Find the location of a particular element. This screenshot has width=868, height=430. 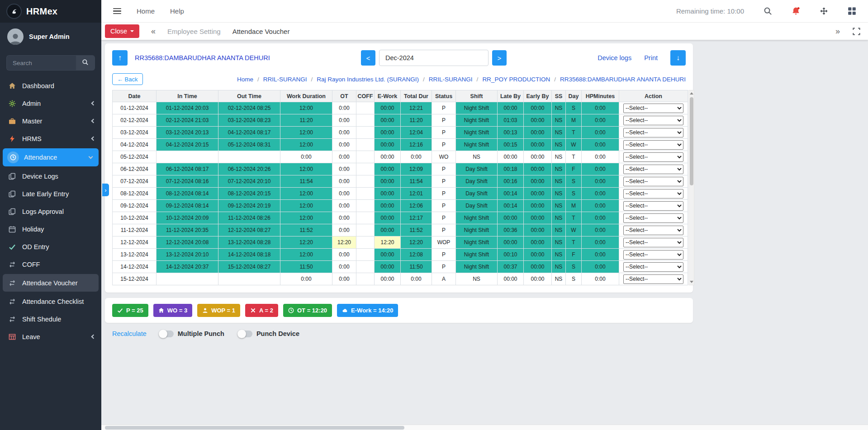

horizontal-scrollbar is located at coordinates (485, 427).